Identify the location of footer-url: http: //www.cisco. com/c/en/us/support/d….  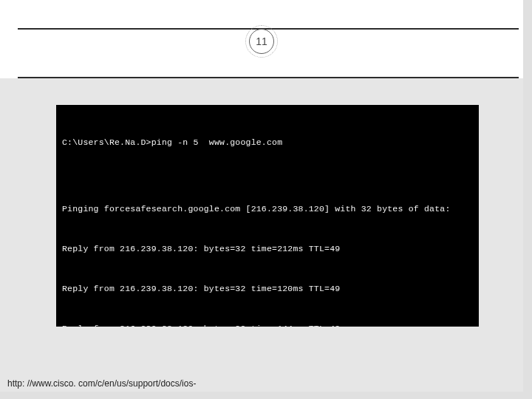
(102, 383).